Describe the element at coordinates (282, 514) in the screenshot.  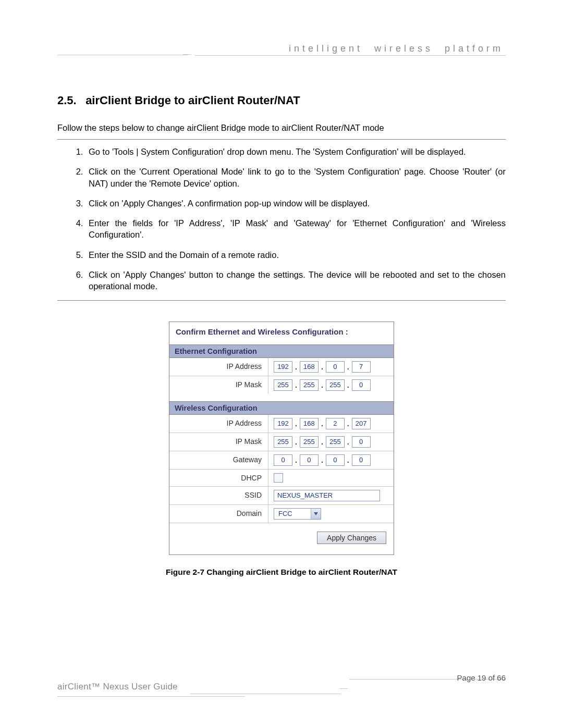
I see `wireless-domain-row: Domain FCC` at that location.